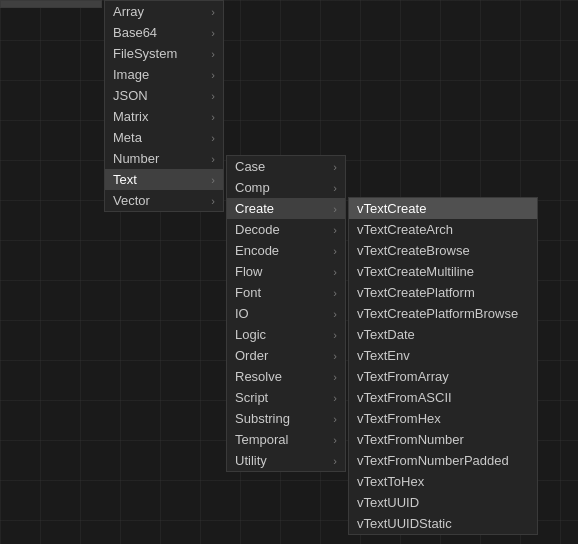 The image size is (578, 544). Describe the element at coordinates (51, 4) in the screenshot. I see `vonk-ultra-header` at that location.